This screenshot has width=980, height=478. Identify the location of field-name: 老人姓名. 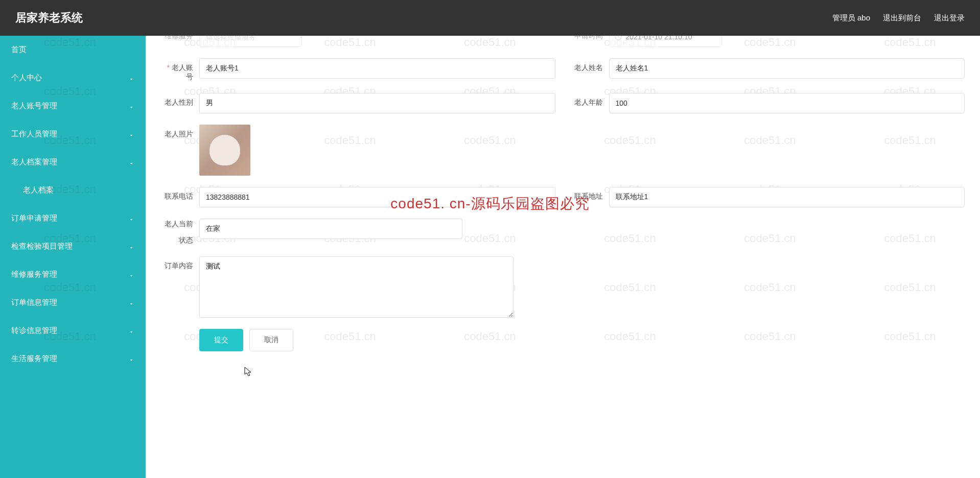
(768, 70).